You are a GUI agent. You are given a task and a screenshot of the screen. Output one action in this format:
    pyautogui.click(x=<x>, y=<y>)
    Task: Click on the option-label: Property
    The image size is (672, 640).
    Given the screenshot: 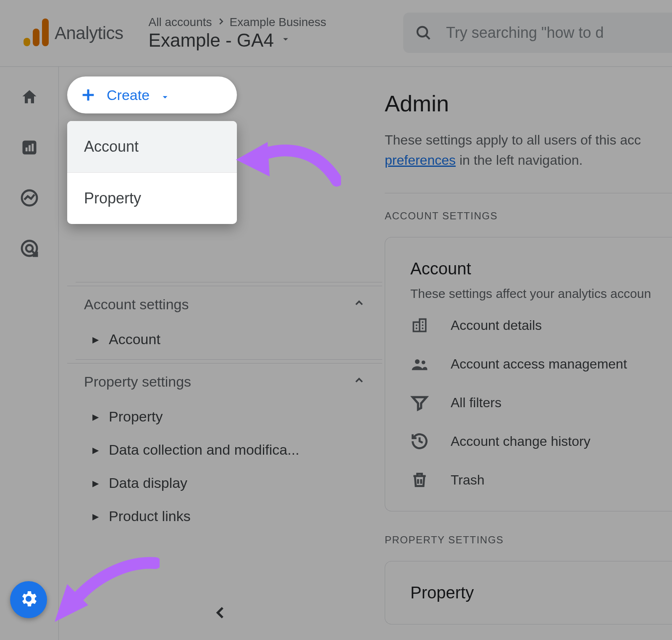 What is the action you would take?
    pyautogui.click(x=113, y=198)
    